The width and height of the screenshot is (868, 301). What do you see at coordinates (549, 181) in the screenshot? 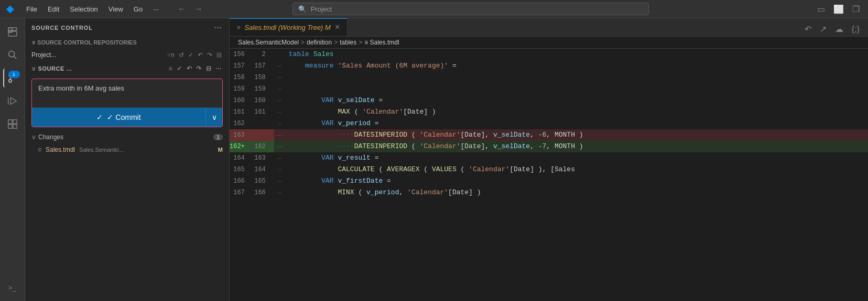
I see `table-row: 166 165 → VAR v_firstDate =` at bounding box center [549, 181].